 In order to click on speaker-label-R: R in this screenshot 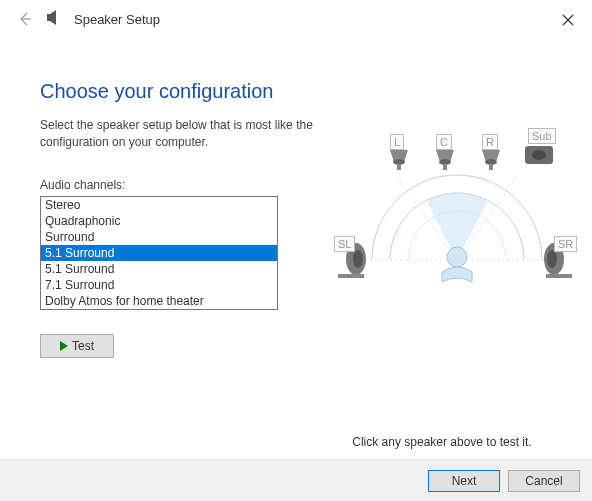, I will do `click(490, 142)`.